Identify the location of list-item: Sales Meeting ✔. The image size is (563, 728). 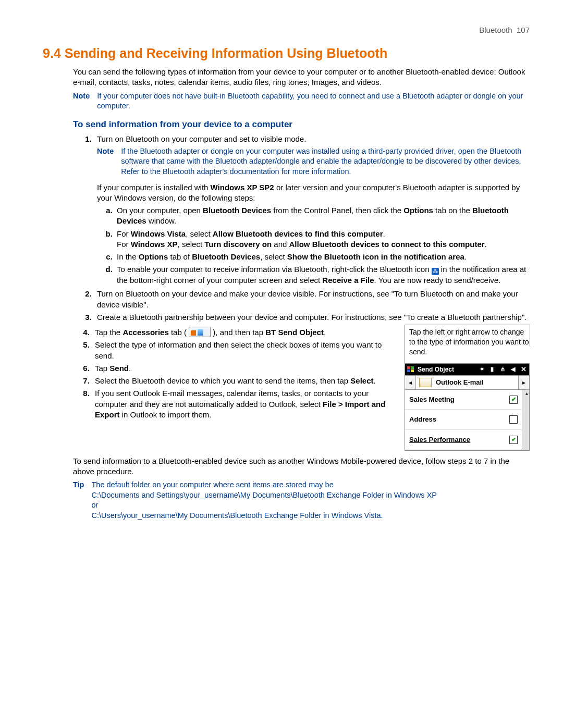
(463, 400).